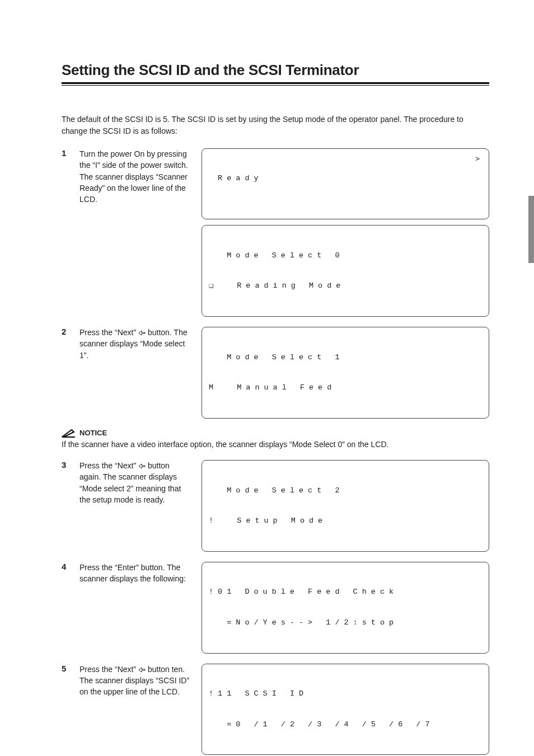 The width and height of the screenshot is (534, 756). What do you see at coordinates (93, 433) in the screenshot?
I see `notice-label: NOTICE` at bounding box center [93, 433].